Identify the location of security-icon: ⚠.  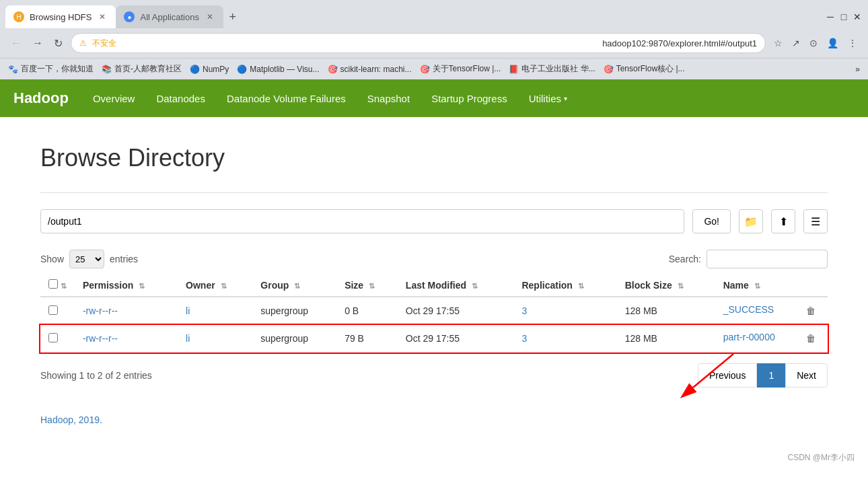
(83, 43).